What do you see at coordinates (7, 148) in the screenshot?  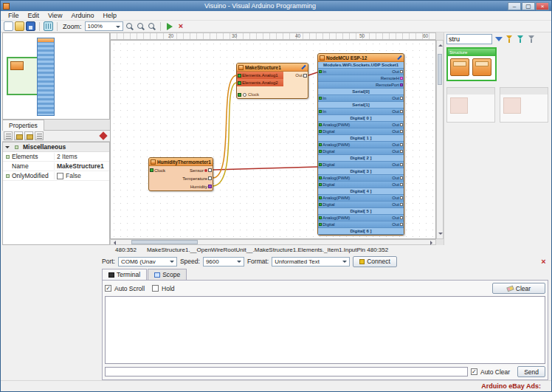 I see `collapse-icon` at bounding box center [7, 148].